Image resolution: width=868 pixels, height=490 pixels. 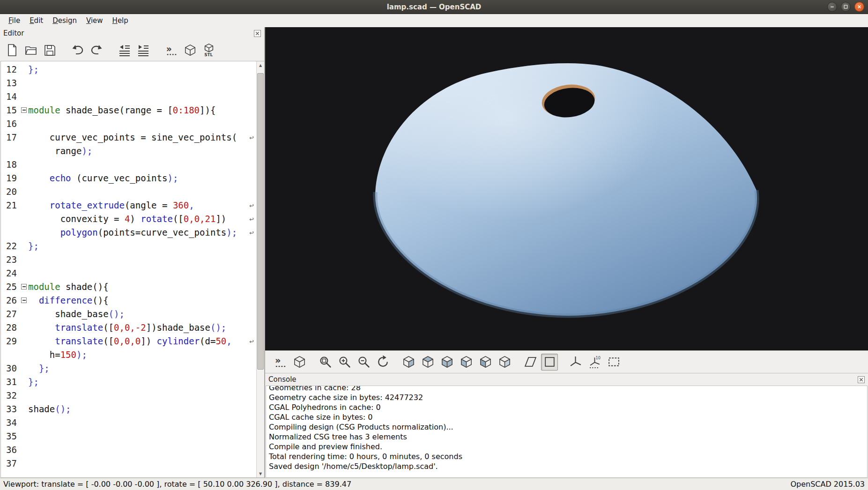 I want to click on scrollbar-thumb, so click(x=260, y=221).